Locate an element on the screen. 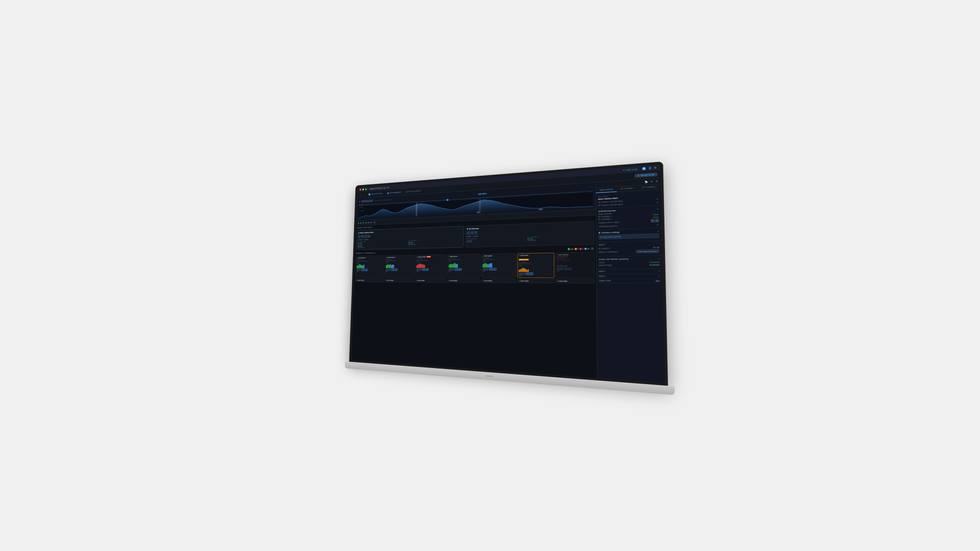 The image size is (980, 551). terminal-2-battery: 100% is located at coordinates (399, 262).